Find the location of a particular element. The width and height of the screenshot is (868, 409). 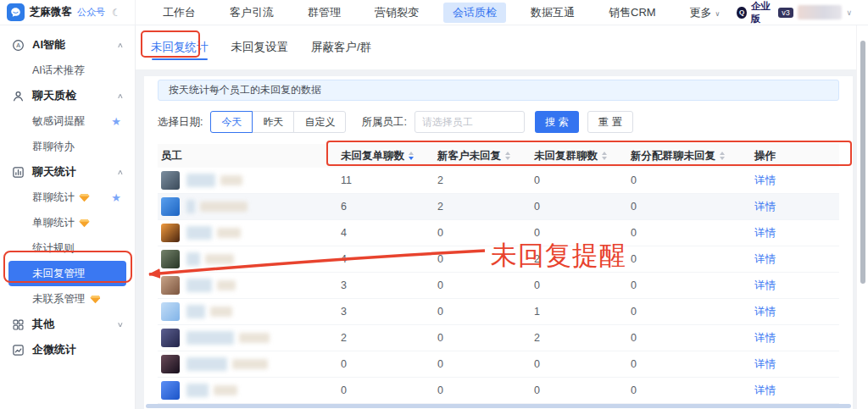

reset-button: 重置 is located at coordinates (610, 122).